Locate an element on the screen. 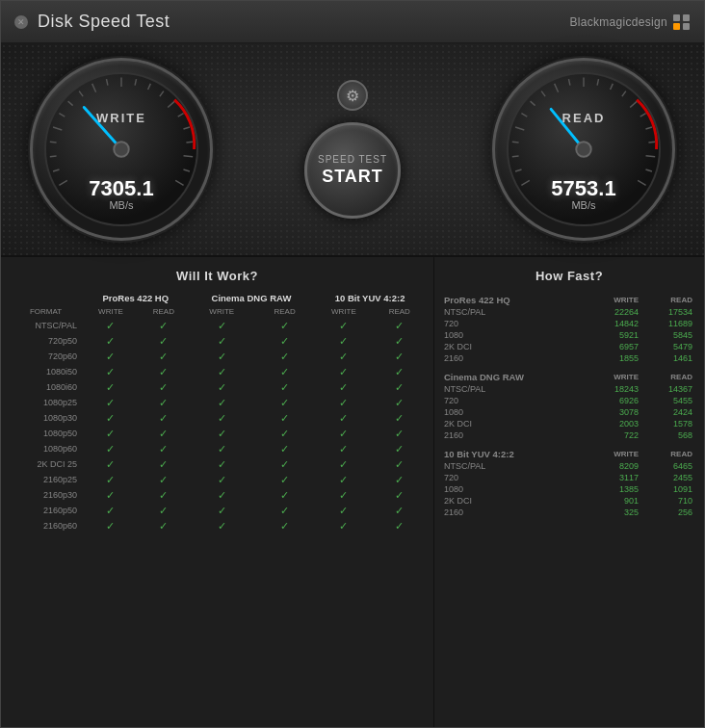 Image resolution: width=705 pixels, height=728 pixels. hf-read-value: 11689 is located at coordinates (669, 324).